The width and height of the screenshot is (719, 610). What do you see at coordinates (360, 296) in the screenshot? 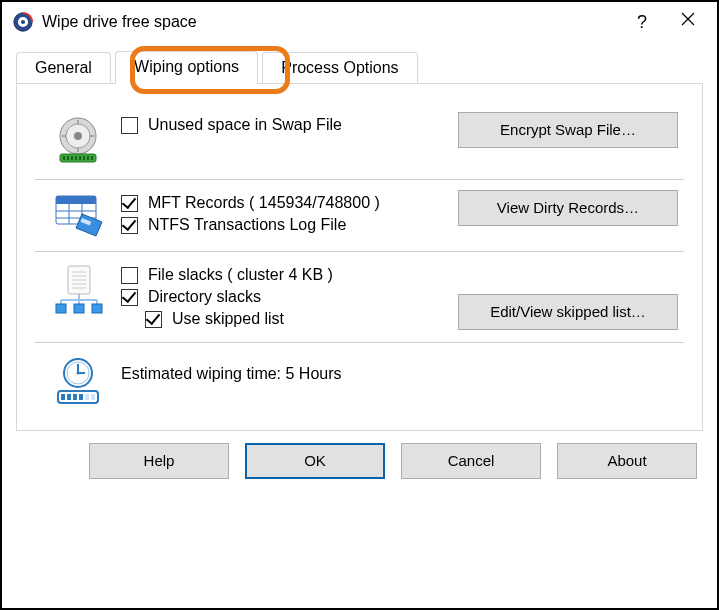
I see `section-slacks: File slacks ( cluster 4 KB ) Directory s…` at bounding box center [360, 296].